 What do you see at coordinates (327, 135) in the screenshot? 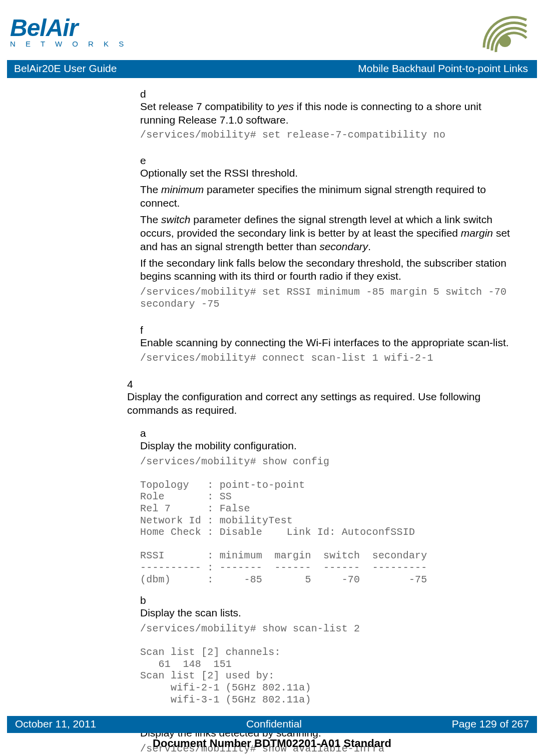
I see `code-block: /services/mobility# set release-7-compat…` at bounding box center [327, 135].